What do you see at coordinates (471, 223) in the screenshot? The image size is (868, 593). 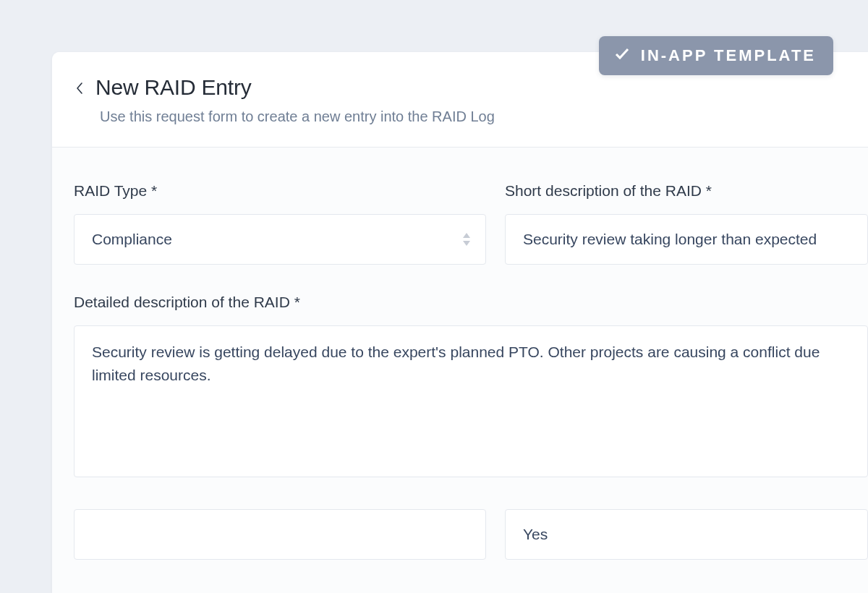 I see `form-row-1: RAID Type * Compliance Short description…` at bounding box center [471, 223].